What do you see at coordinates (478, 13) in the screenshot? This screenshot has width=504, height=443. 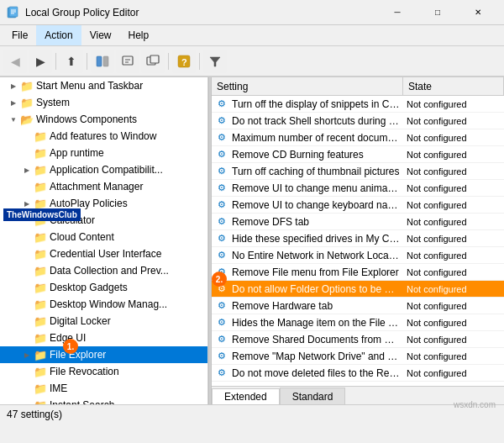 I see `close-button: ✕` at bounding box center [478, 13].